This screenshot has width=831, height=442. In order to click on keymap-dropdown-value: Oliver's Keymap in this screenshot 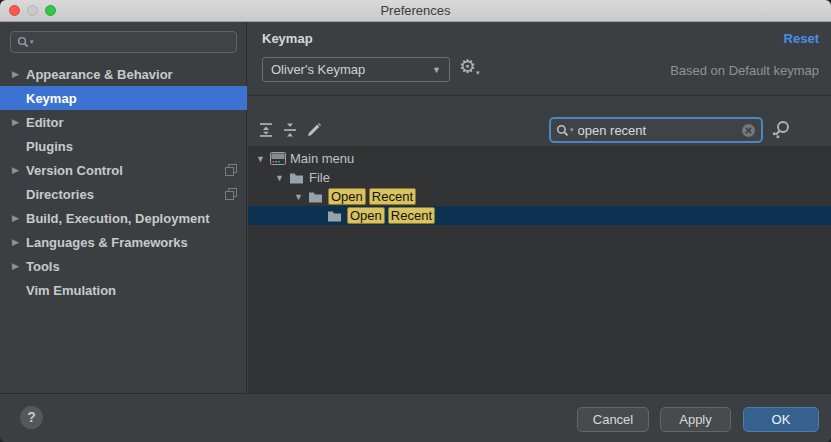, I will do `click(352, 70)`.